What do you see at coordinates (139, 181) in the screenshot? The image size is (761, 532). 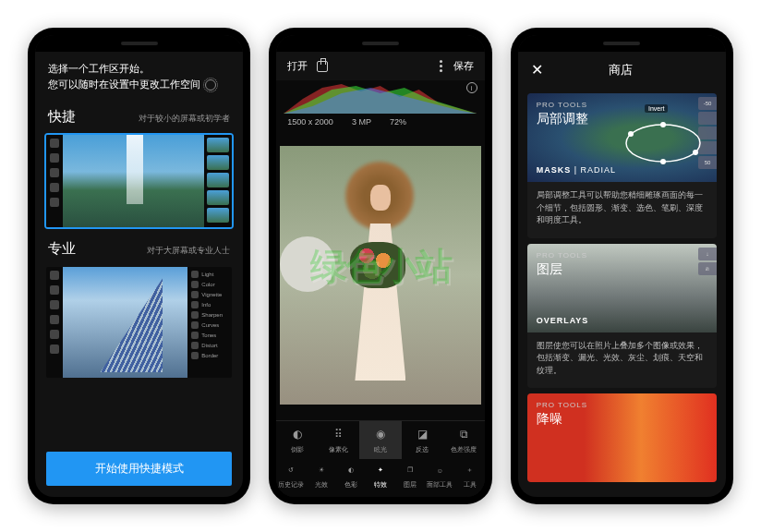 I see `quick-workspace-card` at bounding box center [139, 181].